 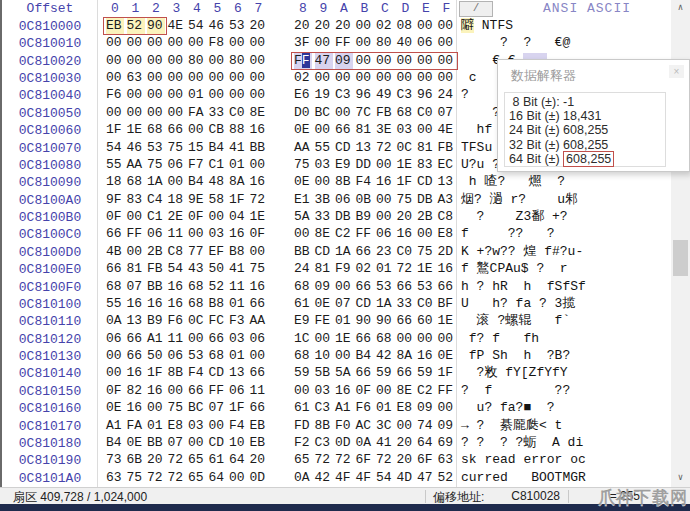 I want to click on hex-byte: 33, so click(x=406, y=304).